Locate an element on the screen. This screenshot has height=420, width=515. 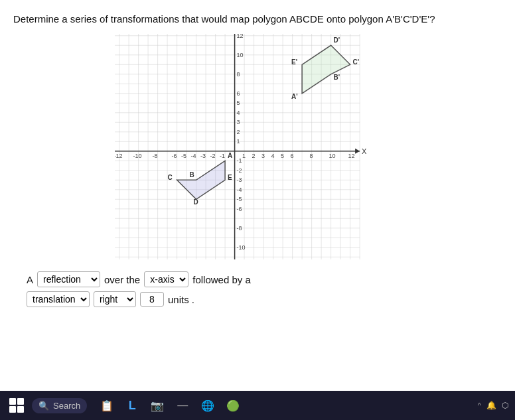
second-transformation-select: translation rotation reflection dilation is located at coordinates (58, 299).